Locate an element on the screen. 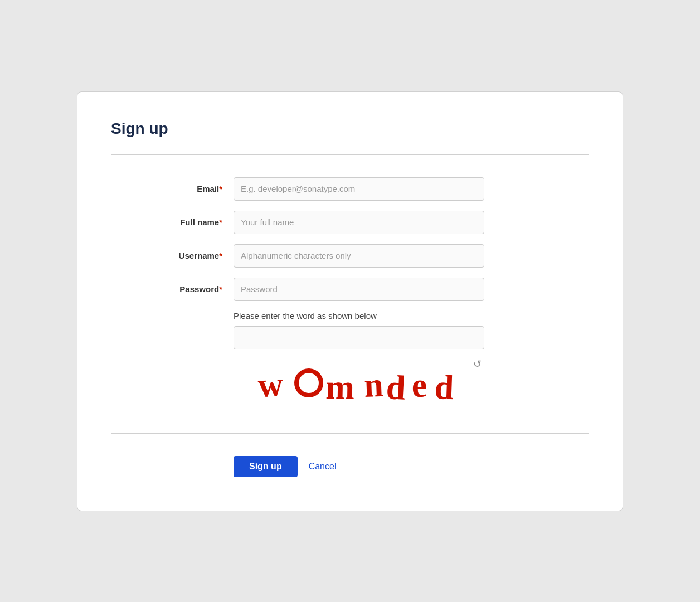 This screenshot has width=700, height=602. password-group: Password* is located at coordinates (350, 289).